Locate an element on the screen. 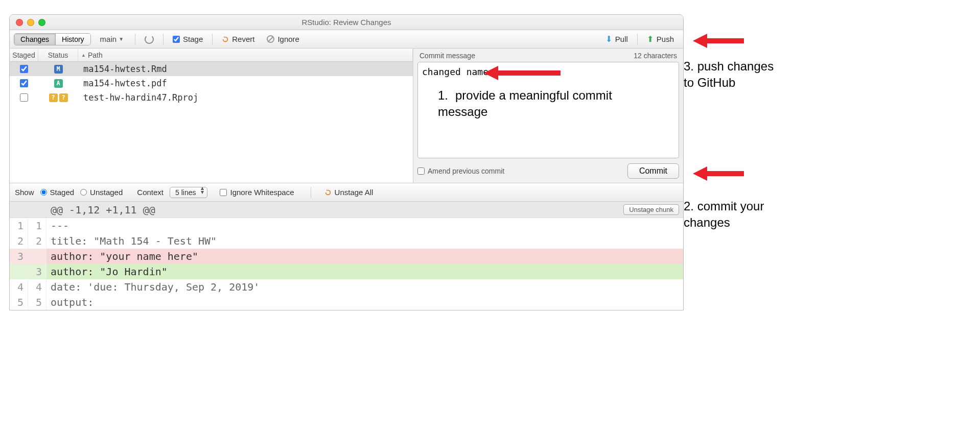  push-label: Push is located at coordinates (665, 39).